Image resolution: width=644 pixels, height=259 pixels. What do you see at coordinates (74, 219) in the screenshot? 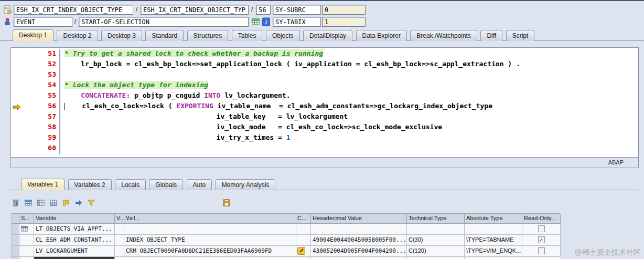
I see `col-variable: Variable` at bounding box center [74, 219].